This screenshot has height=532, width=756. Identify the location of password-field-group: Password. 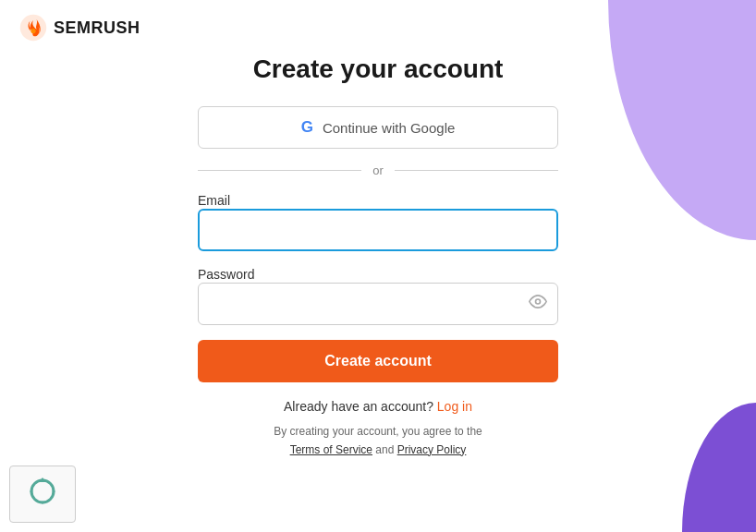
(378, 296).